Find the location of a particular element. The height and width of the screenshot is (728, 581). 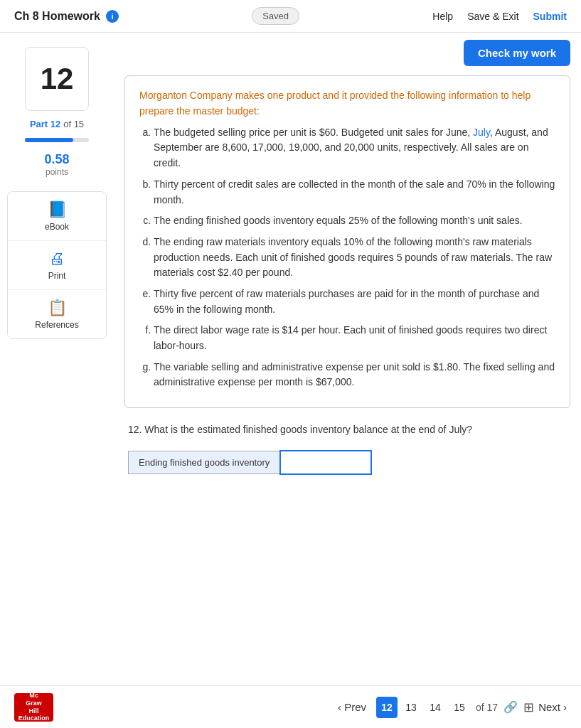

answer-input is located at coordinates (326, 462).